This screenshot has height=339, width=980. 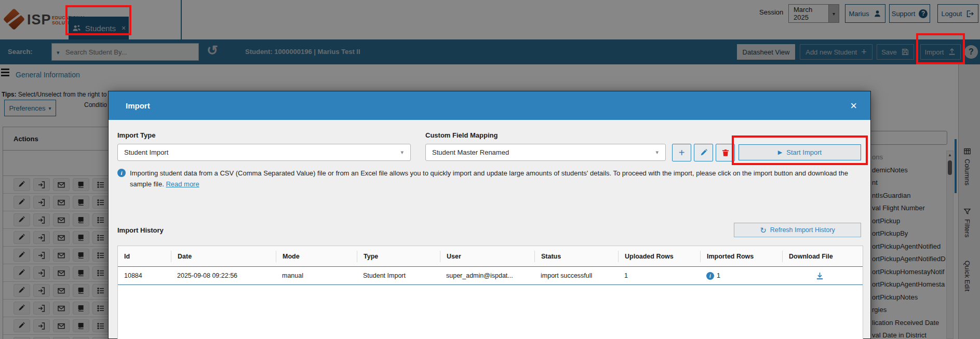 I want to click on custom-field-mapping-select: Student Master Renamed ▾, so click(x=545, y=153).